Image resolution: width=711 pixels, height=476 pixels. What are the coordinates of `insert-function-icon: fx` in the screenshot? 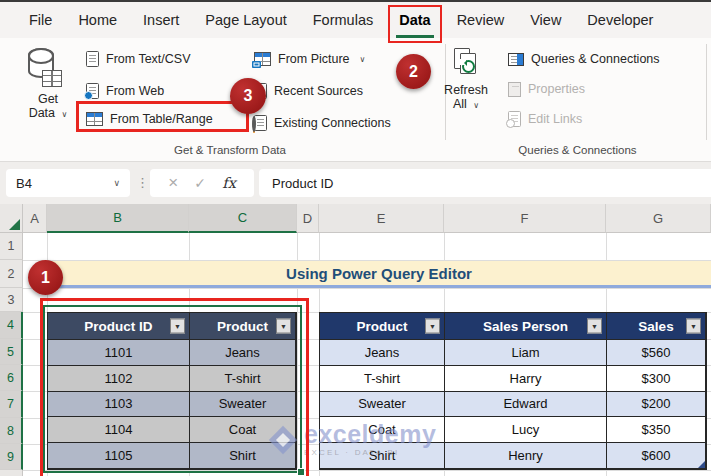 It's located at (229, 183).